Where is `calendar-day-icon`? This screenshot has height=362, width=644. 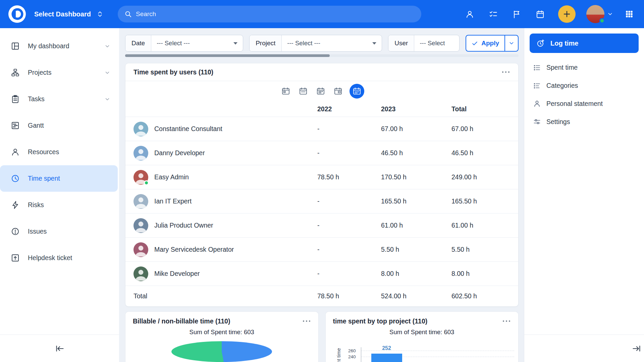 calendar-day-icon is located at coordinates (286, 91).